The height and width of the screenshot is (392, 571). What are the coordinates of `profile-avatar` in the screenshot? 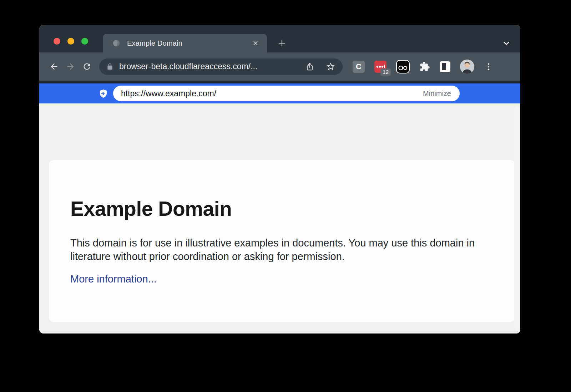 It's located at (467, 67).